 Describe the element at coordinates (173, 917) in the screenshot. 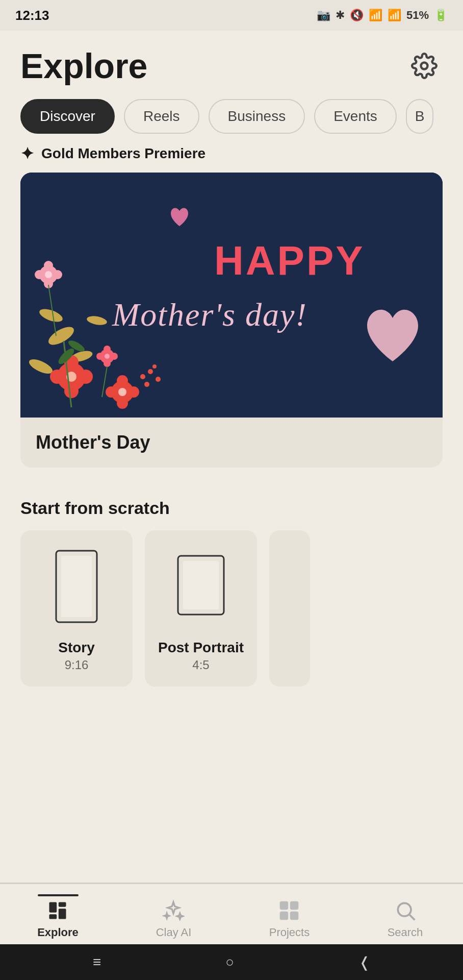

I see `nav-clay-ai: Clay AI` at that location.